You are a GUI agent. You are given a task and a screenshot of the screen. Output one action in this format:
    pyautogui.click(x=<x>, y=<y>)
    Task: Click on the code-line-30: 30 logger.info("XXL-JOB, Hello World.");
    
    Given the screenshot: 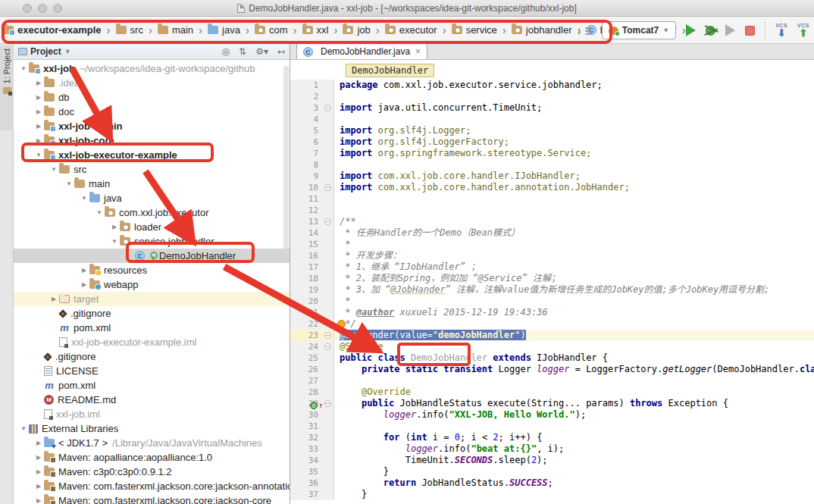 What is the action you would take?
    pyautogui.click(x=552, y=415)
    